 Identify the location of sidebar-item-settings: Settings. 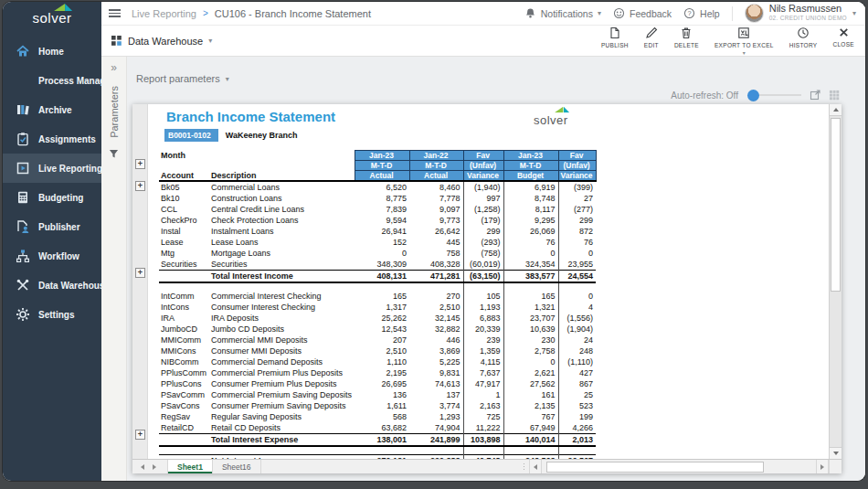
(52, 314).